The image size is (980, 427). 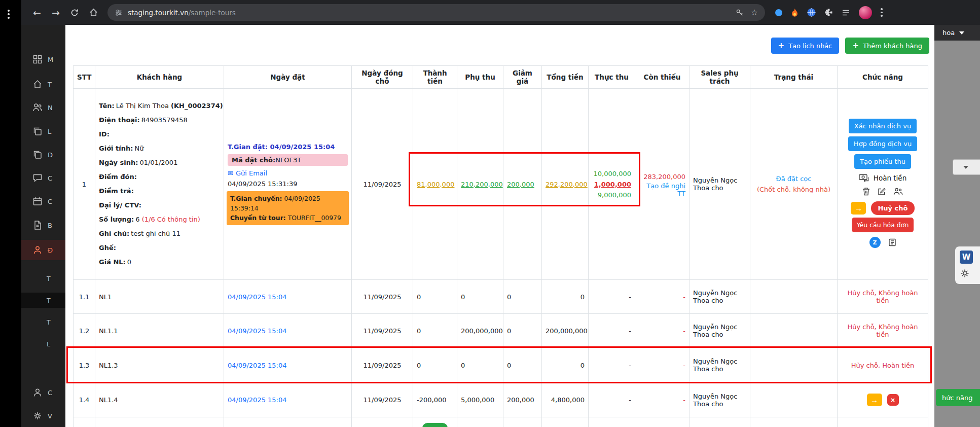 I want to click on cancel-booking-button: Huỷ chỗ, so click(x=892, y=208).